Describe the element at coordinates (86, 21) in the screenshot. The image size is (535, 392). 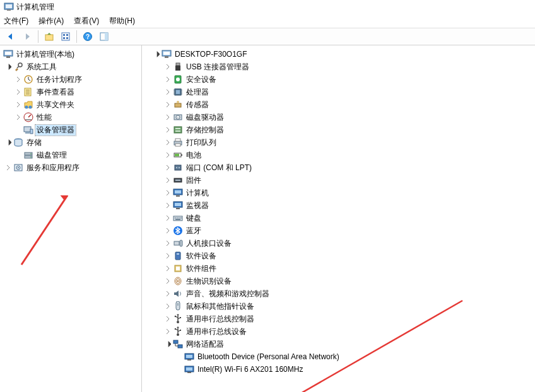
I see `menu-view: 查看(V)` at that location.